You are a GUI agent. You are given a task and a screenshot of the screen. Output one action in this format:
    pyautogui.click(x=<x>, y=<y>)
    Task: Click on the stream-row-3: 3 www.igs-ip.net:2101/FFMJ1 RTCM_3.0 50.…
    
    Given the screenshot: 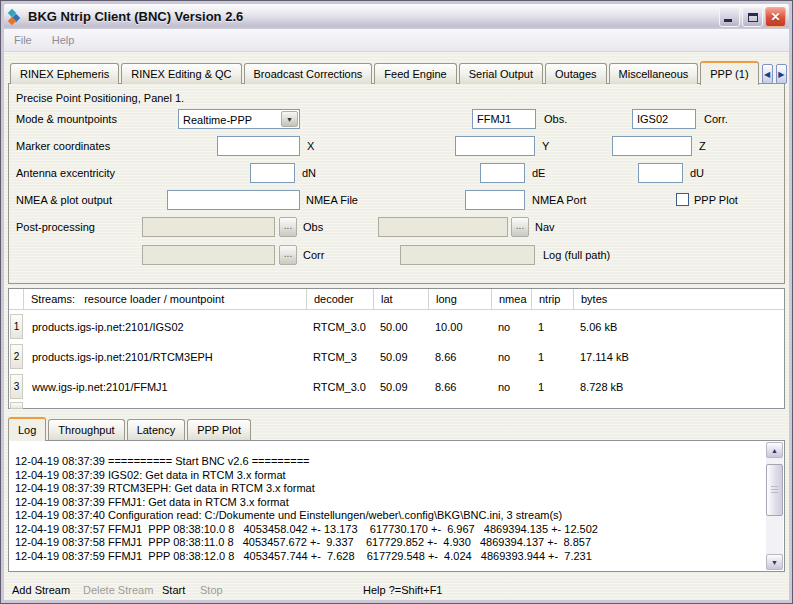 What is the action you would take?
    pyautogui.click(x=396, y=387)
    